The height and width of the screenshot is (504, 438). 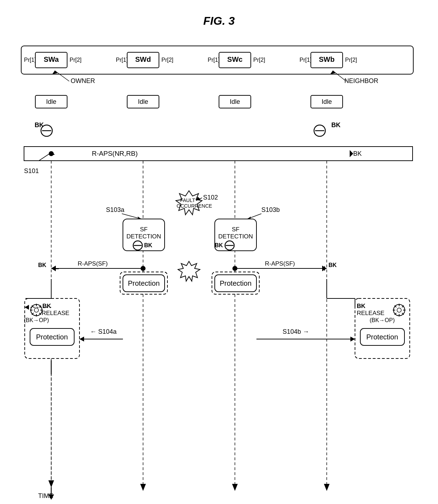 What do you see at coordinates (371, 313) in the screenshot?
I see `bk-release-swb-text1: RELEASE` at bounding box center [371, 313].